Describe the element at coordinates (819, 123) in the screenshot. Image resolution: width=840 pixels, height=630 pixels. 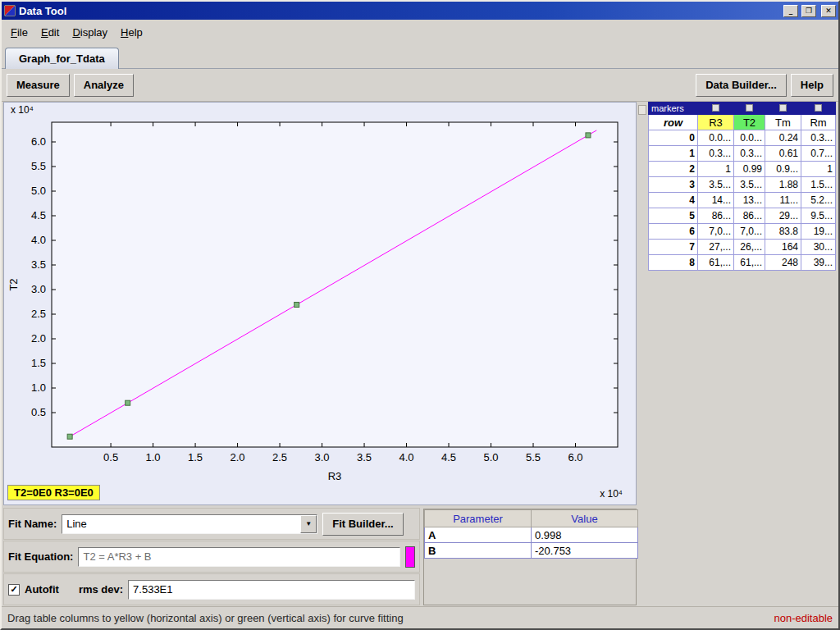
I see `column-header-rm: Rm` at that location.